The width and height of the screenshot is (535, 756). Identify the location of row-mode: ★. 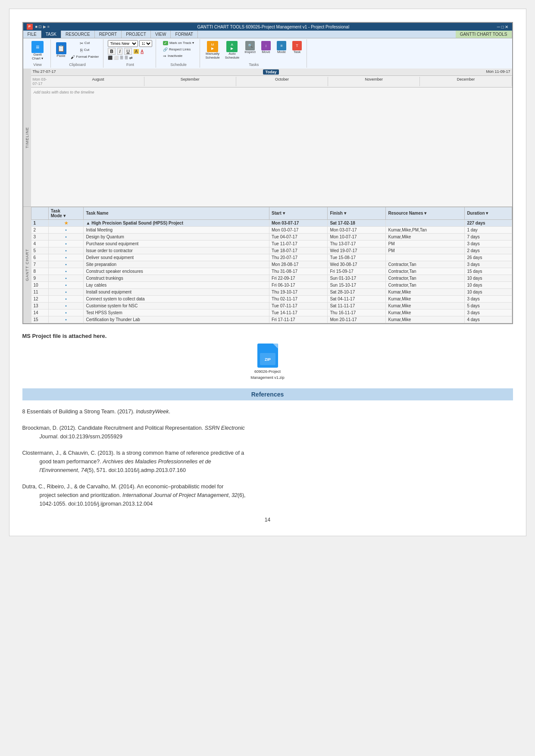
(66, 223).